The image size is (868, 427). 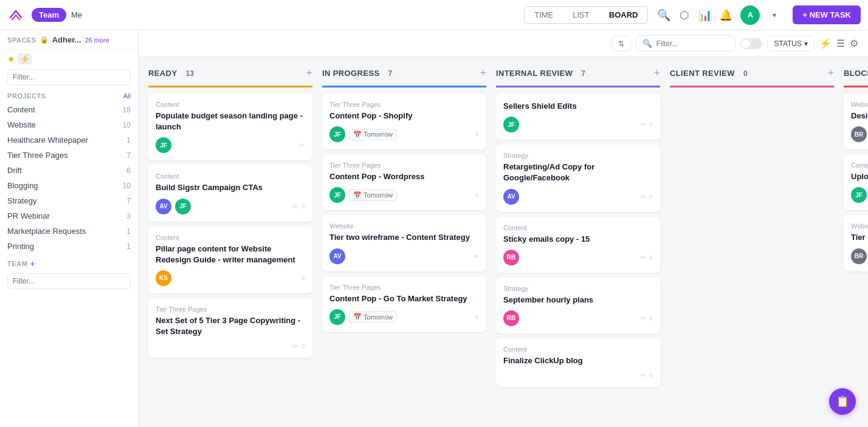 What do you see at coordinates (65, 109) in the screenshot?
I see `project-name: Content` at bounding box center [65, 109].